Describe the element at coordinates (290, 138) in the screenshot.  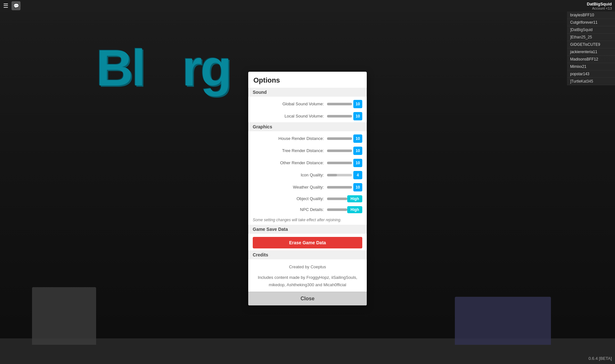
I see `house-render-label: House Render Distance:` at that location.